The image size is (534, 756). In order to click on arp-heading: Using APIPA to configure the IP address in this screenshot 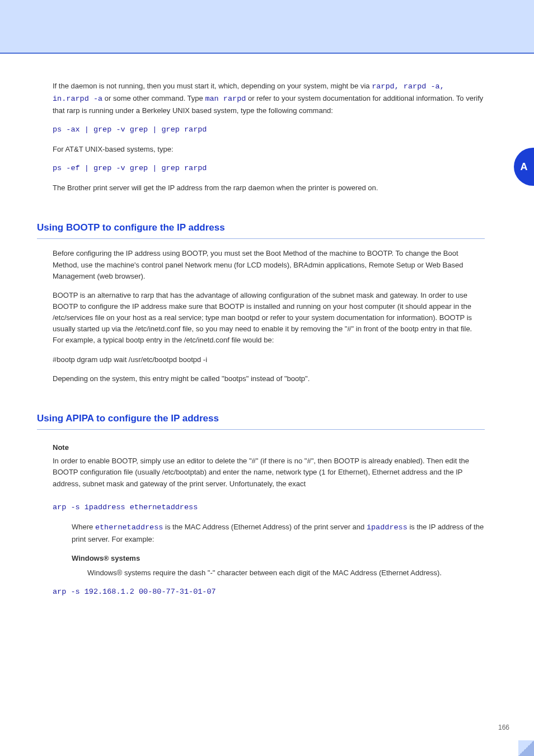, I will do `click(261, 419)`.